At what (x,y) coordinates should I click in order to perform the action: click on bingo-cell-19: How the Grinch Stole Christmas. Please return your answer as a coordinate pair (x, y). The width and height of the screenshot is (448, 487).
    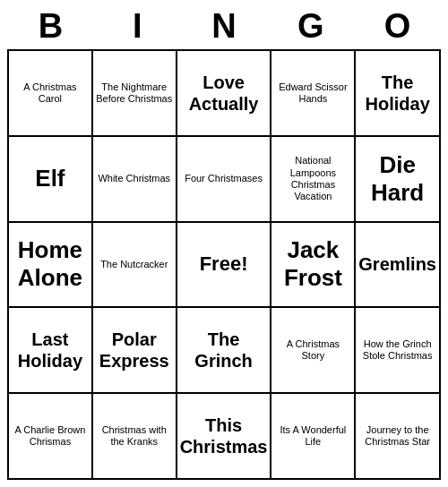
    Looking at the image, I should click on (398, 351).